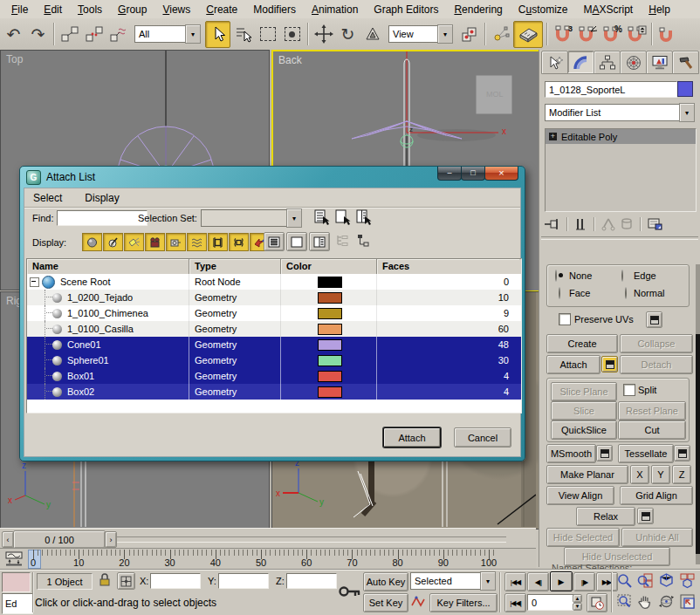  Describe the element at coordinates (453, 581) in the screenshot. I see `keyable-filter-dropdown: Selected ▾` at that location.